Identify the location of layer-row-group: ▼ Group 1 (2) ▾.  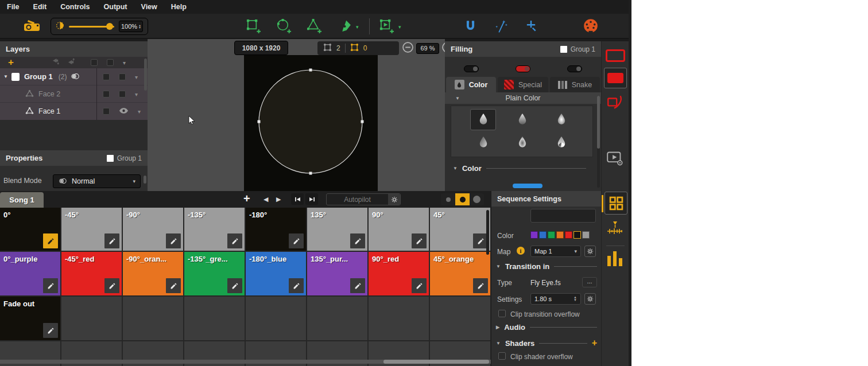
(73, 77).